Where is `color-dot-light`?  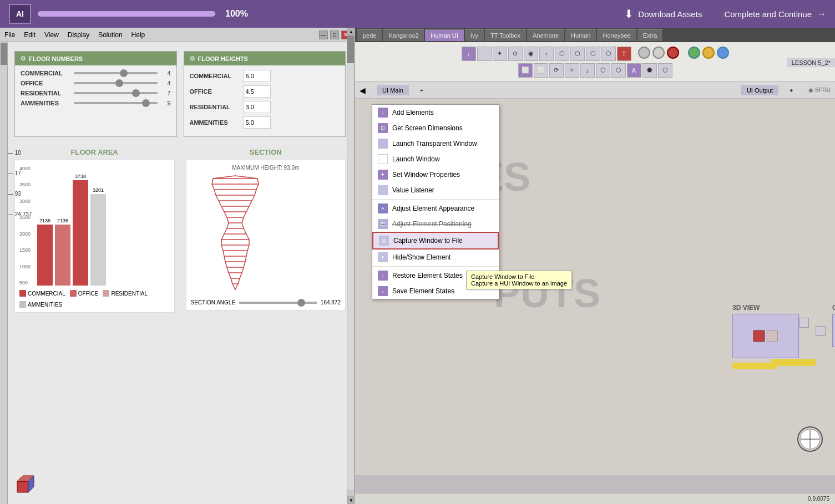 color-dot-light is located at coordinates (659, 53).